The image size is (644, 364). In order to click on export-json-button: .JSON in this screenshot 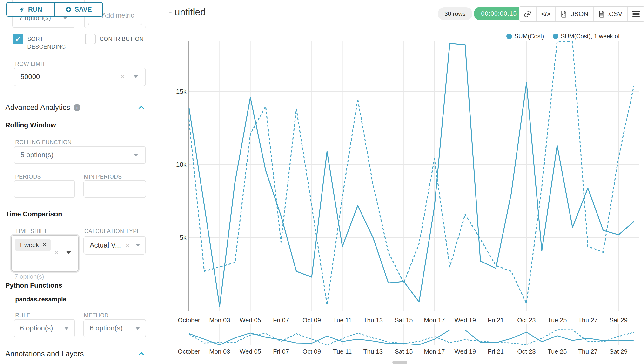, I will do `click(575, 14)`.